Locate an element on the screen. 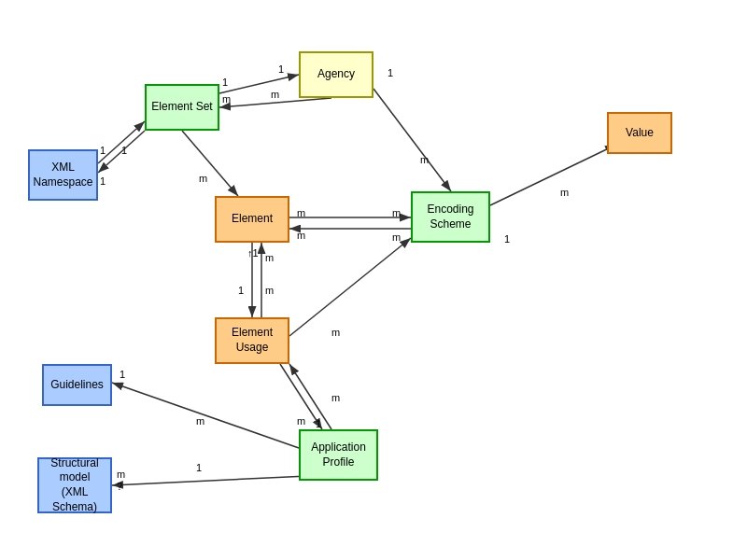 This screenshot has height=560, width=747. label-1b: 1 is located at coordinates (225, 82).